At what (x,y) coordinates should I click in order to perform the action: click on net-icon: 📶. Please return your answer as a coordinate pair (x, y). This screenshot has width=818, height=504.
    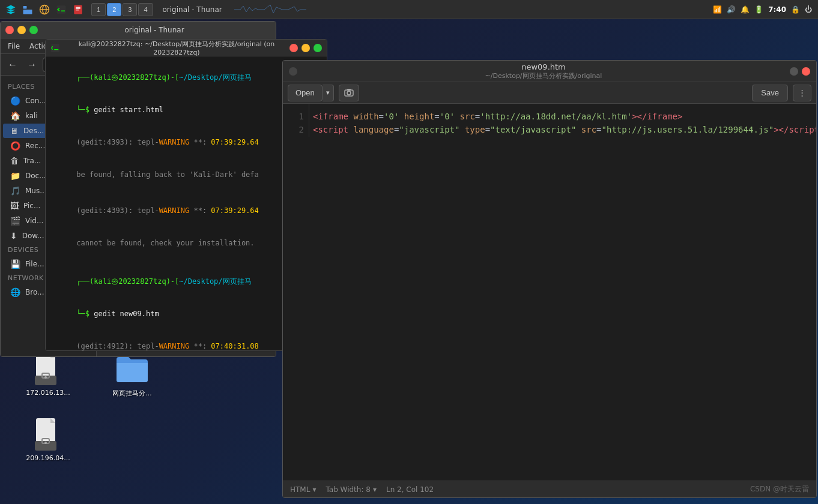
    Looking at the image, I should click on (717, 10).